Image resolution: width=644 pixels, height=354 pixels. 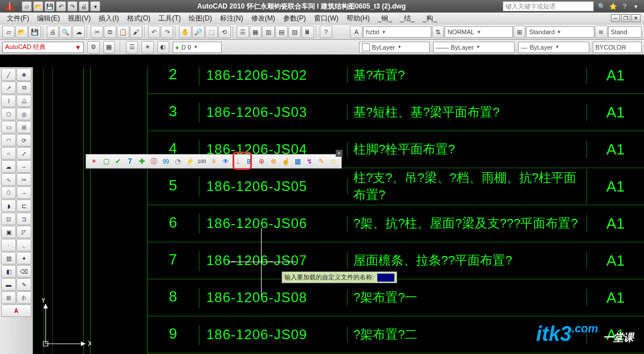 I want to click on menu-struct: _结_, so click(x=407, y=18).